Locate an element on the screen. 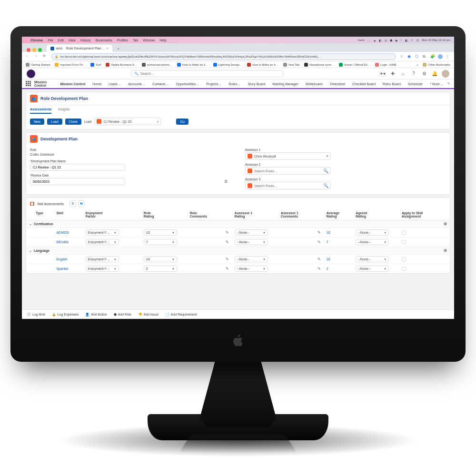 Image resolution: width=476 pixels, height=476 pixels. bookmarks-overflow-icon: » is located at coordinates (417, 65).